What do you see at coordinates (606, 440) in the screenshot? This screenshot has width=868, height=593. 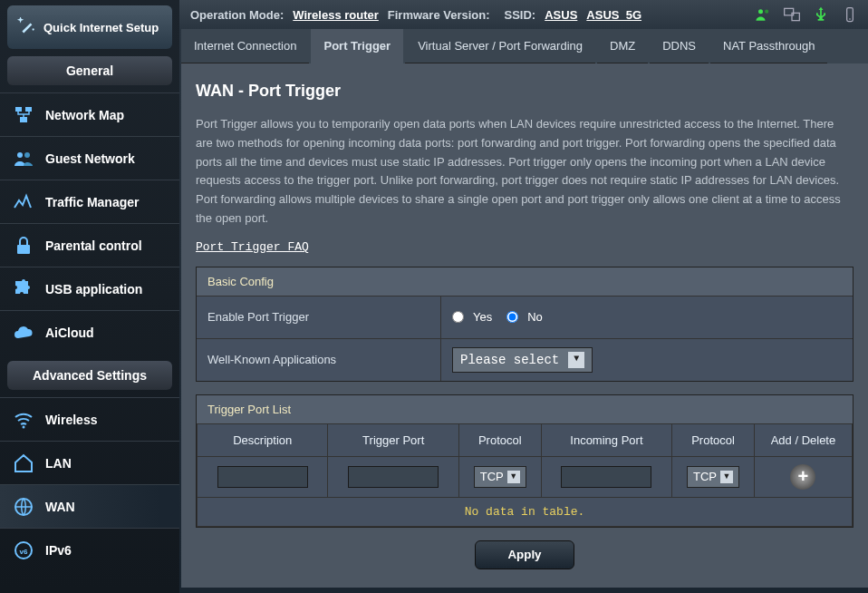 I see `col-incoming-port: Incoming Port` at bounding box center [606, 440].